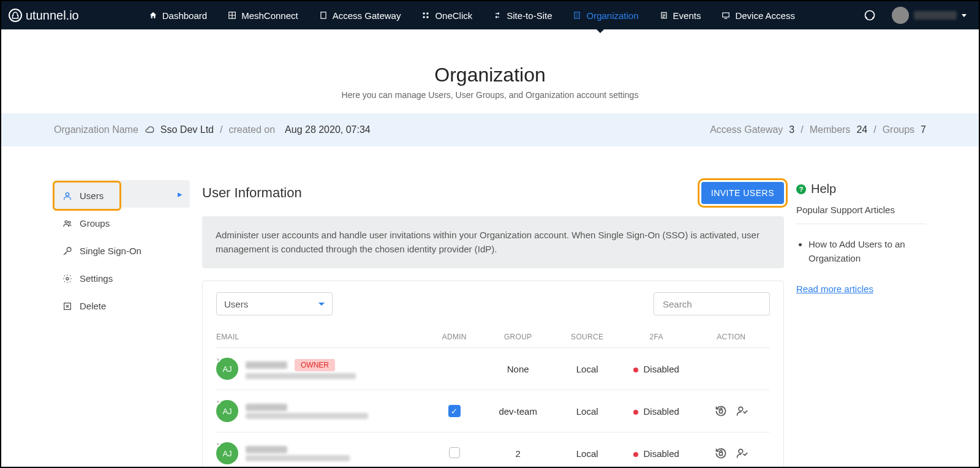 Image resolution: width=980 pixels, height=468 pixels. I want to click on groups-count: 7, so click(924, 130).